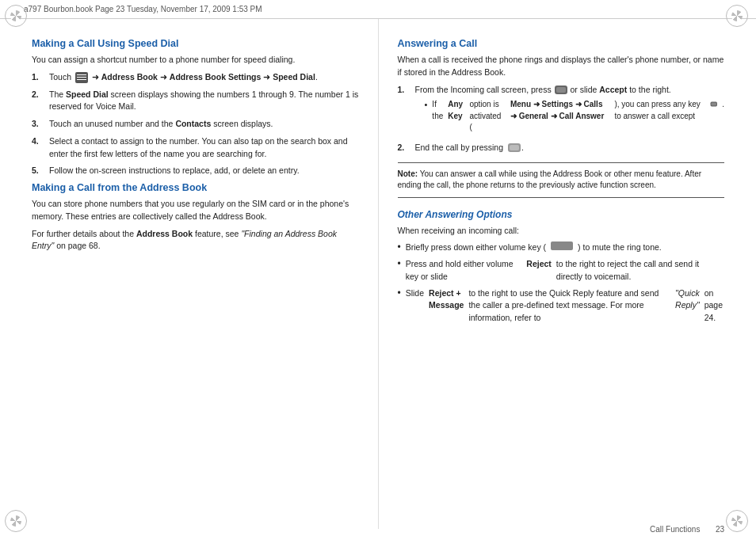  Describe the element at coordinates (561, 111) in the screenshot. I see `answer-step-1: 1. From the Incoming call screen, press …` at that location.